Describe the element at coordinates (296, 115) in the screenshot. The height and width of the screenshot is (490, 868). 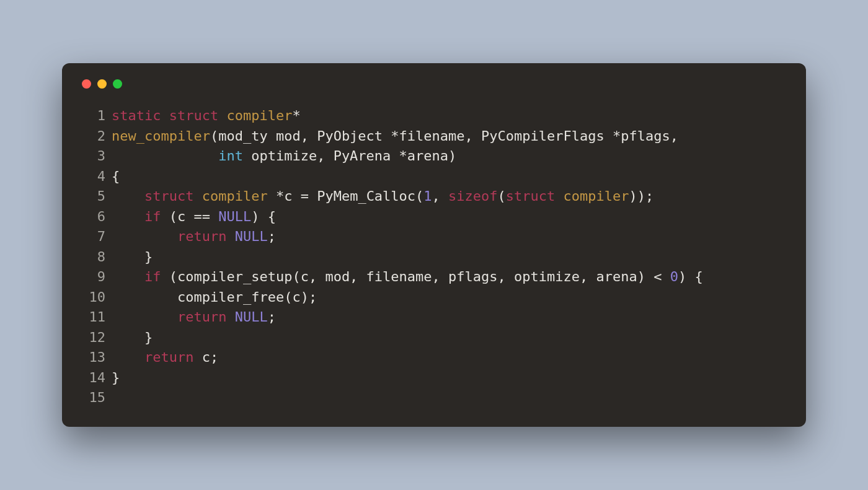
I see `token-op: *` at that location.